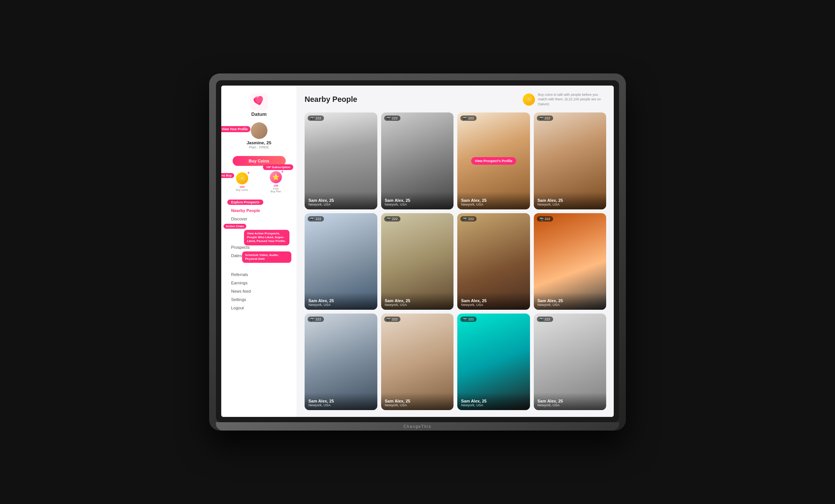  What do you see at coordinates (542, 118) in the screenshot?
I see `camera-icon-4: 📷` at bounding box center [542, 118].